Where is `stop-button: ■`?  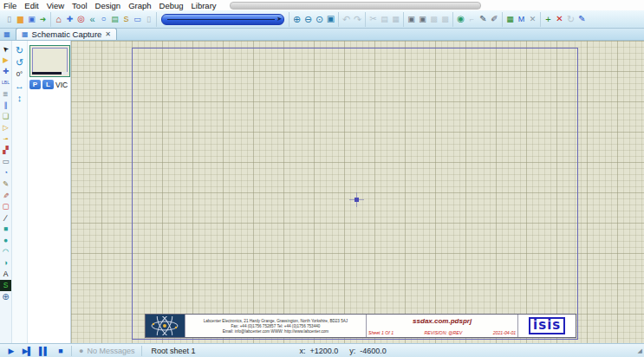
stop-button: ■ is located at coordinates (61, 351).